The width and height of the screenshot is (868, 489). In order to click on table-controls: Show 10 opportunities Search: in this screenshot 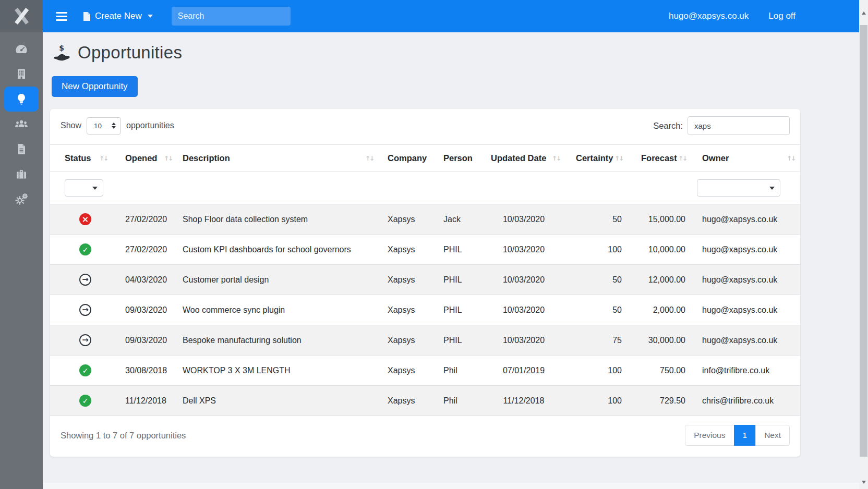, I will do `click(425, 127)`.